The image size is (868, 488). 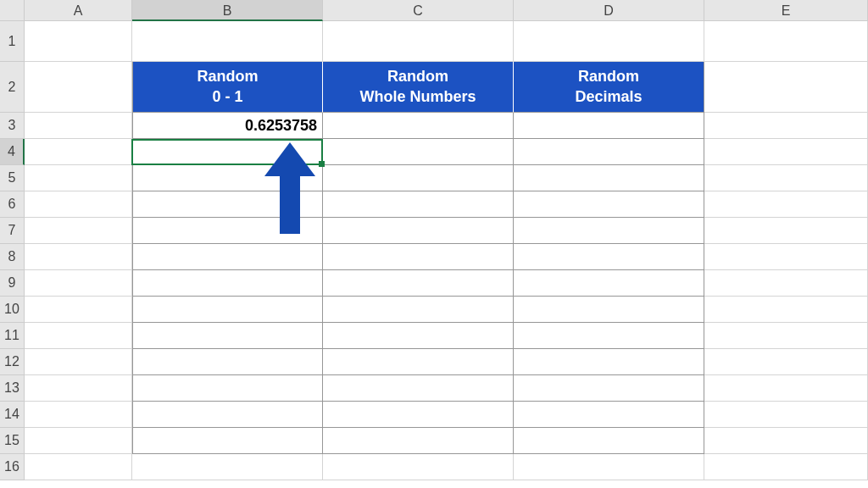 What do you see at coordinates (609, 468) in the screenshot?
I see `cell-d16` at bounding box center [609, 468].